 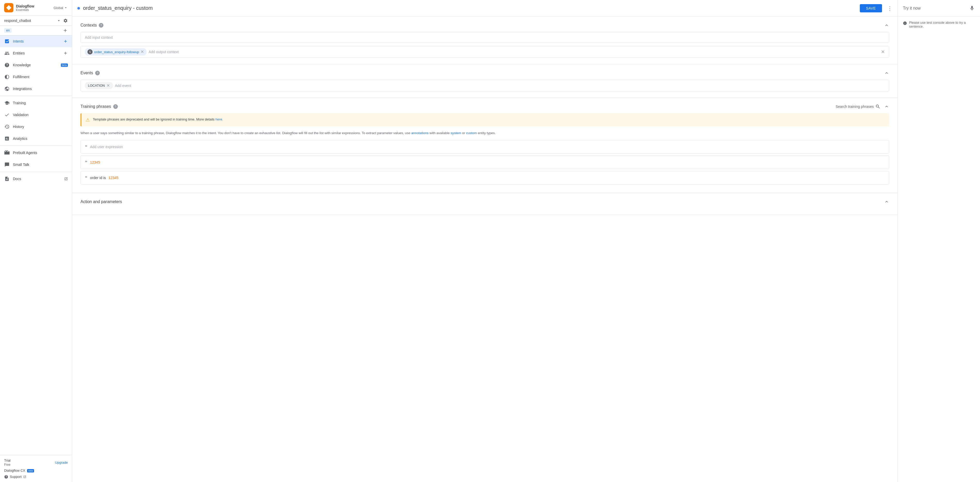 I want to click on lang-badge: en, so click(x=8, y=30).